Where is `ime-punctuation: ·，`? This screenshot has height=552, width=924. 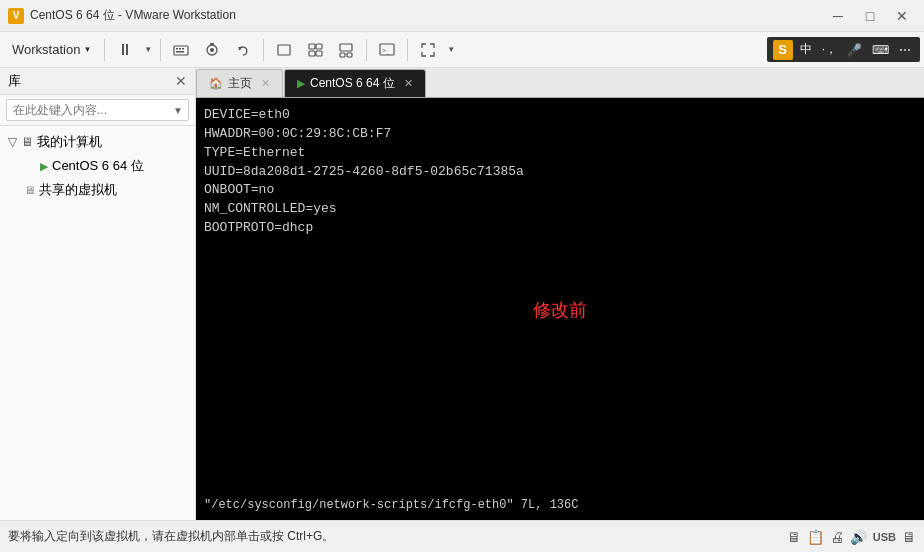
ime-punctuation: ·， is located at coordinates (830, 50).